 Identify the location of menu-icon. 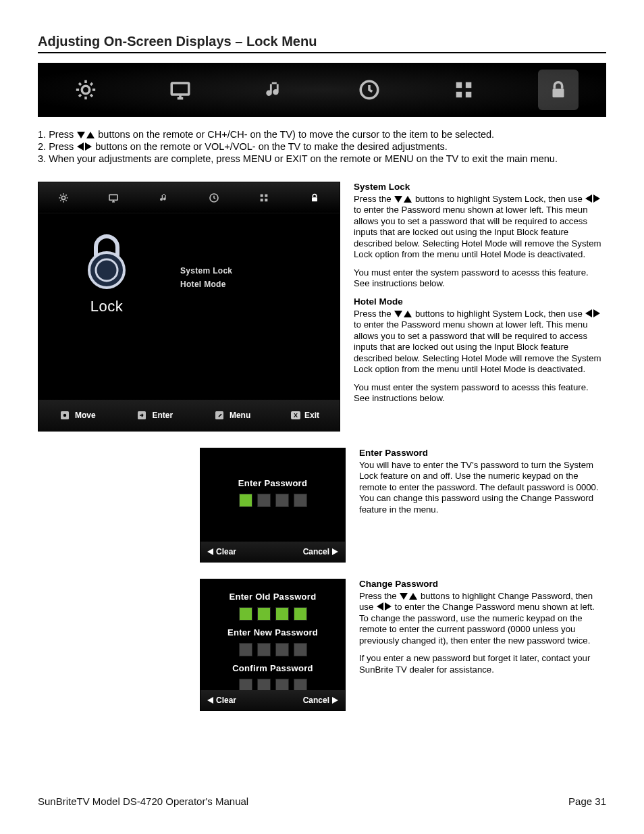
(219, 415).